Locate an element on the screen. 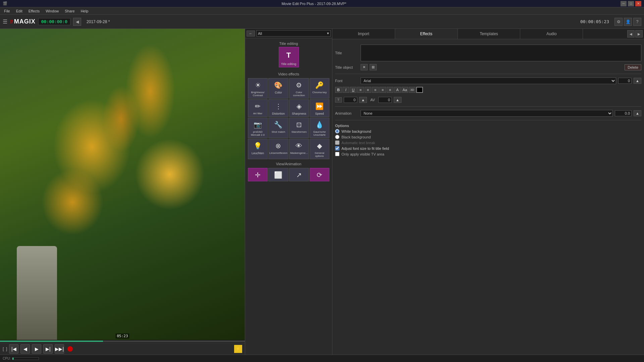 The image size is (644, 362). next-frame-btn: ▶| is located at coordinates (48, 349).